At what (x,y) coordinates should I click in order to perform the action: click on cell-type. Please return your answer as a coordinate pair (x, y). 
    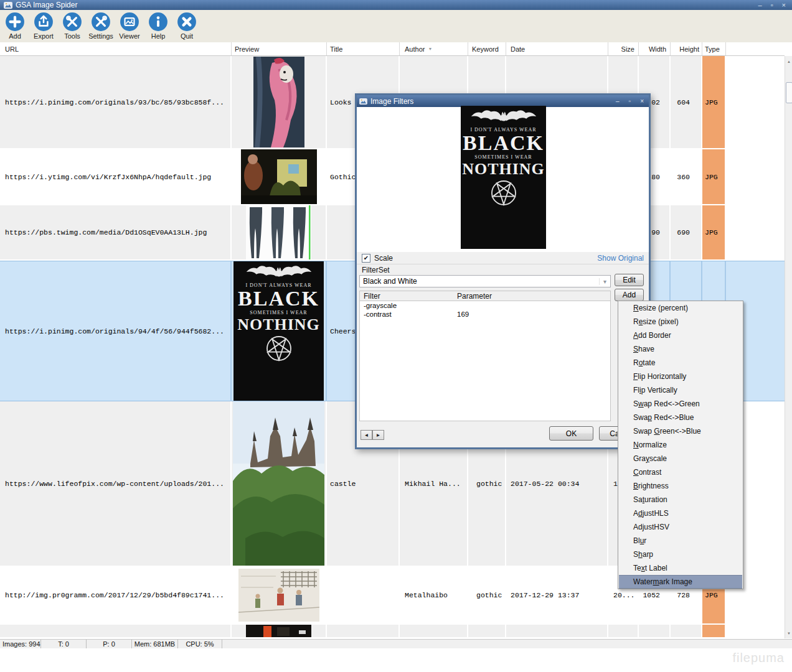
    Looking at the image, I should click on (714, 632).